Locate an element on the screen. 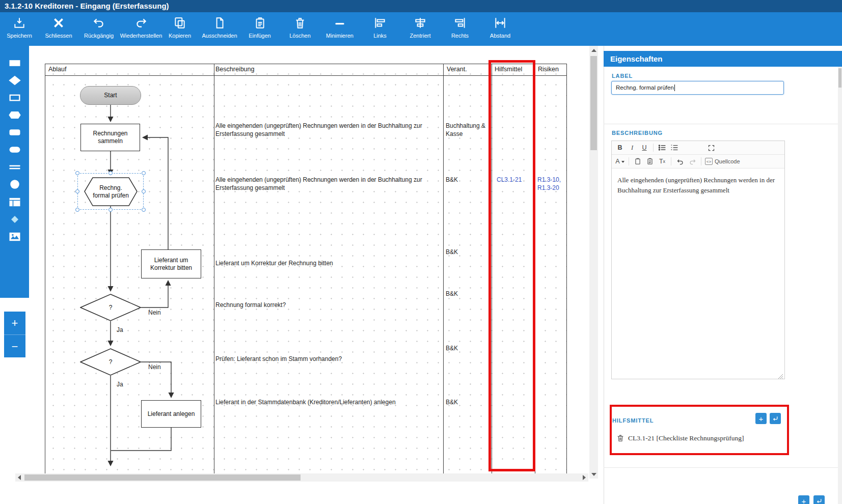 This screenshot has width=842, height=504. numbered-list-button is located at coordinates (674, 148).